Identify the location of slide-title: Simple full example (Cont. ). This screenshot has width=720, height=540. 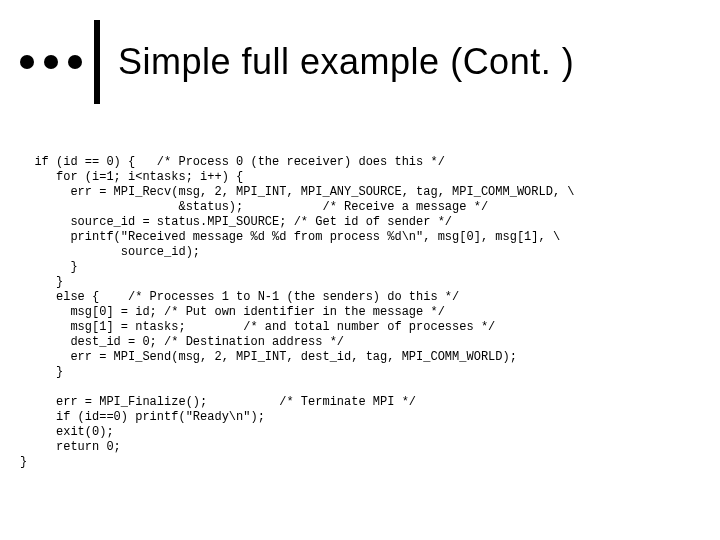
(346, 62).